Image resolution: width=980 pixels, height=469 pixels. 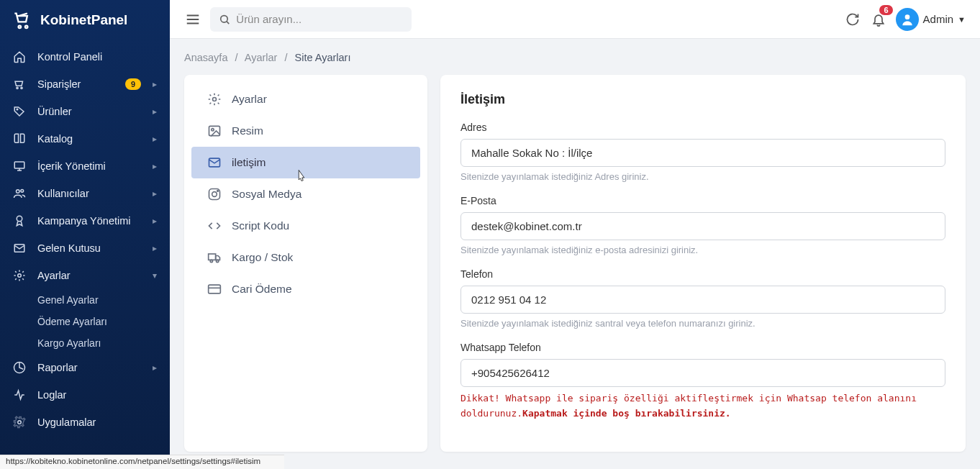 I want to click on user-menu: Admin ▼, so click(x=931, y=19).